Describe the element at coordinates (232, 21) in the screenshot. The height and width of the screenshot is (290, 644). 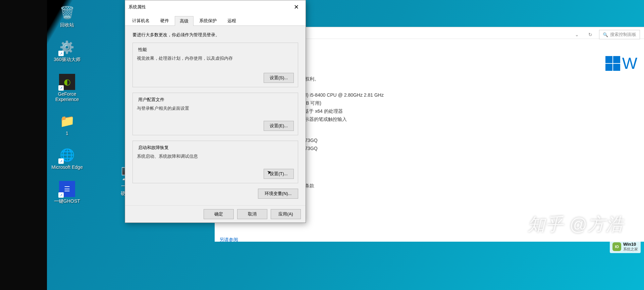
I see `tab-remote: 远程` at that location.